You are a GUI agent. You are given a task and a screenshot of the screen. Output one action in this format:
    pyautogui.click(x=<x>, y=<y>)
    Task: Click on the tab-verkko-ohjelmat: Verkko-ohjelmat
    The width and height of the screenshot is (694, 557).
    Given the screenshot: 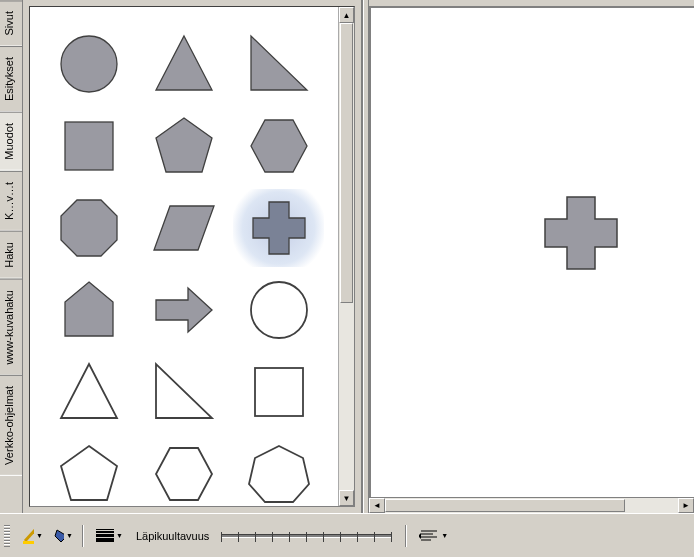 What is the action you would take?
    pyautogui.click(x=11, y=426)
    